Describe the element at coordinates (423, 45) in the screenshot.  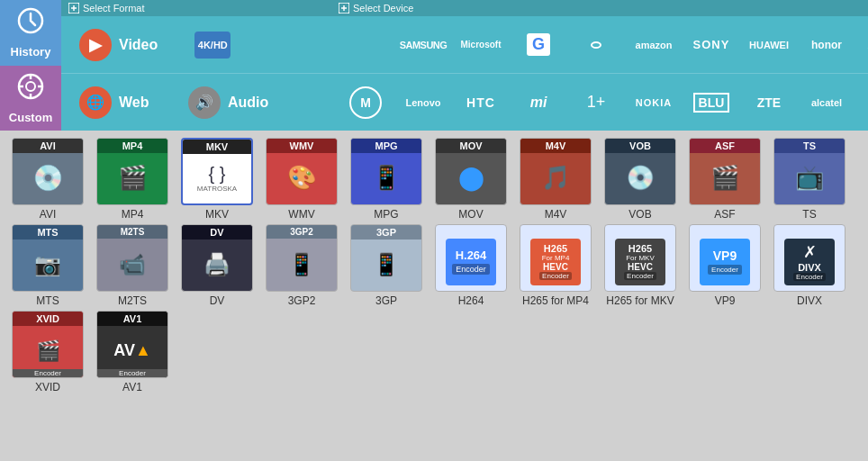
I see `device-samsung: SAMSUNG` at that location.